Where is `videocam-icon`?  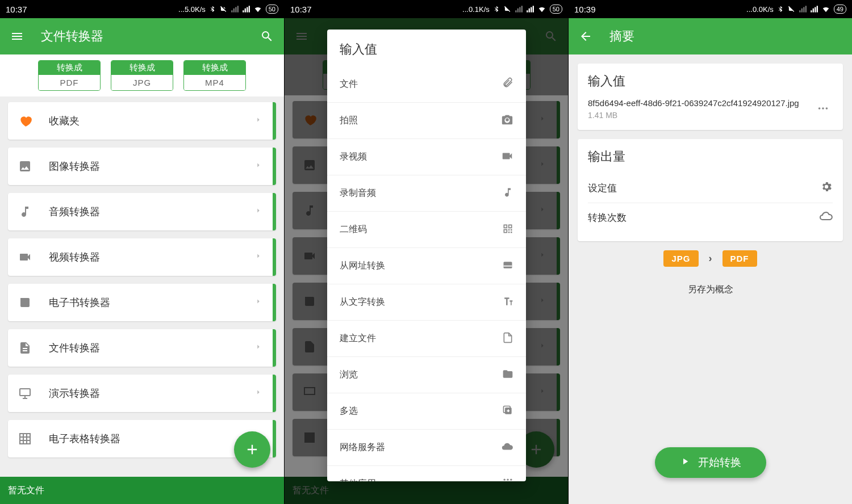
videocam-icon is located at coordinates (30, 257).